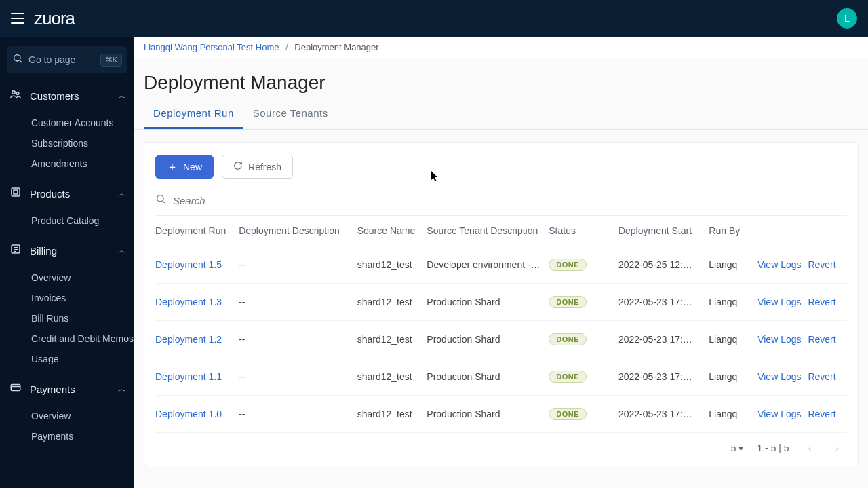  What do you see at coordinates (67, 96) in the screenshot?
I see `sidebar-item-customers: Customers ︿` at bounding box center [67, 96].